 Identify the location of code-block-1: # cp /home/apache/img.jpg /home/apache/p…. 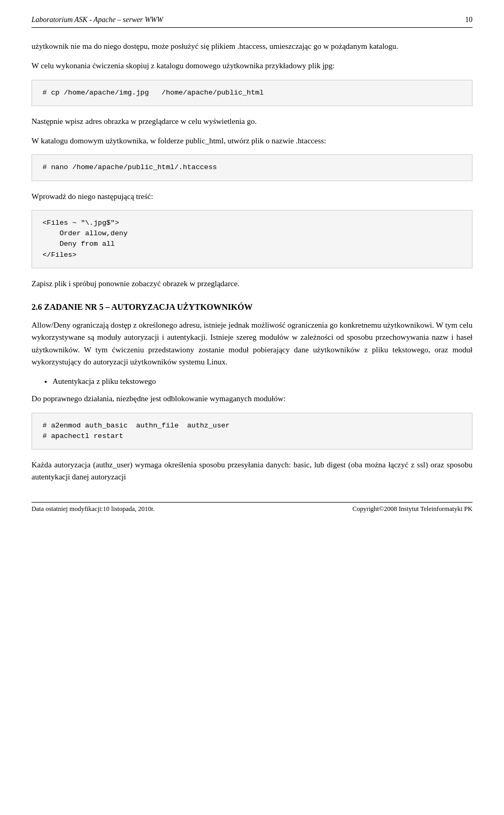
(252, 93).